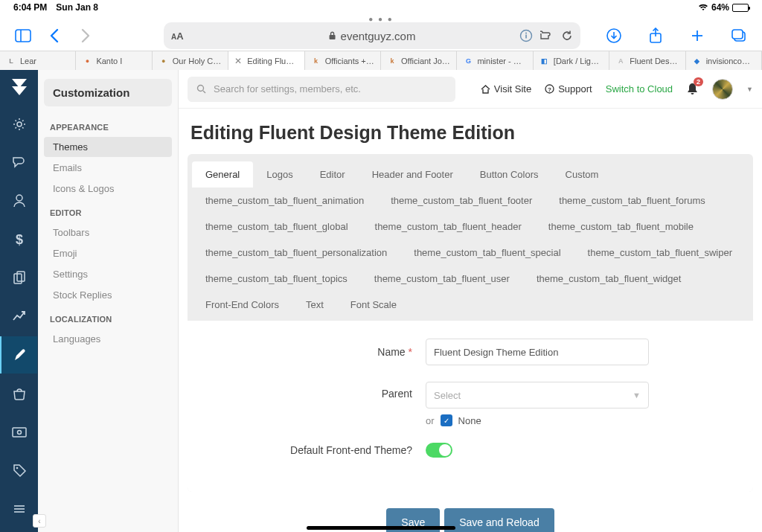 Image resolution: width=762 pixels, height=532 pixels. Describe the element at coordinates (740, 7) in the screenshot. I see `battery-icon` at that location.